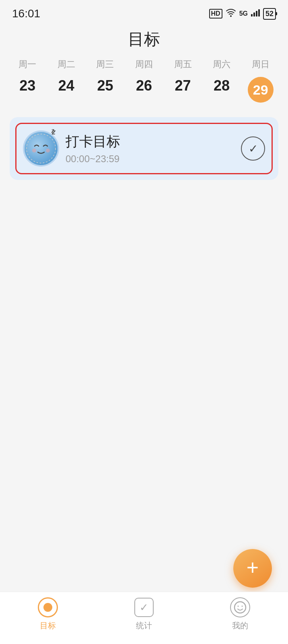 This screenshot has width=288, height=644. What do you see at coordinates (27, 64) in the screenshot?
I see `weekday-mon: 周一` at bounding box center [27, 64].